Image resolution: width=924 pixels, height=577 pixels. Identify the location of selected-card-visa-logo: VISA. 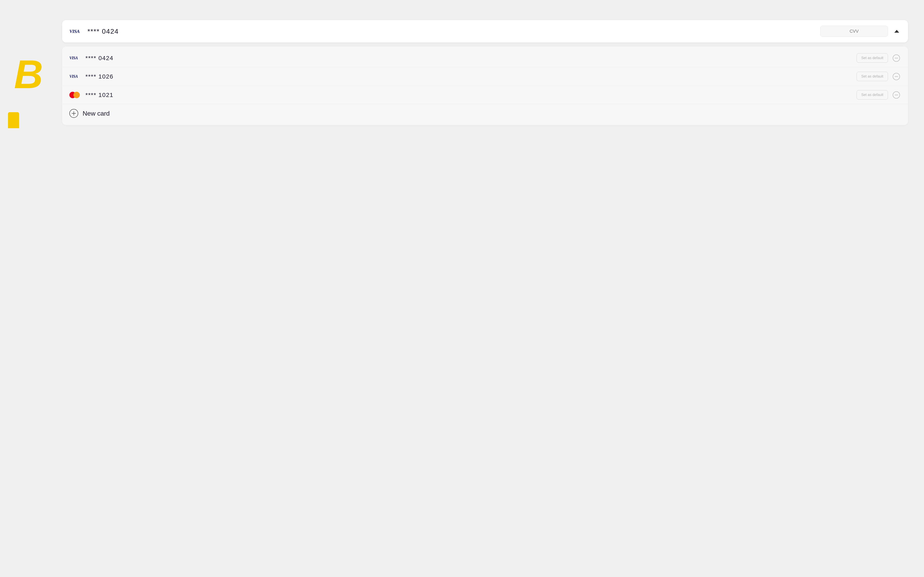
(76, 31).